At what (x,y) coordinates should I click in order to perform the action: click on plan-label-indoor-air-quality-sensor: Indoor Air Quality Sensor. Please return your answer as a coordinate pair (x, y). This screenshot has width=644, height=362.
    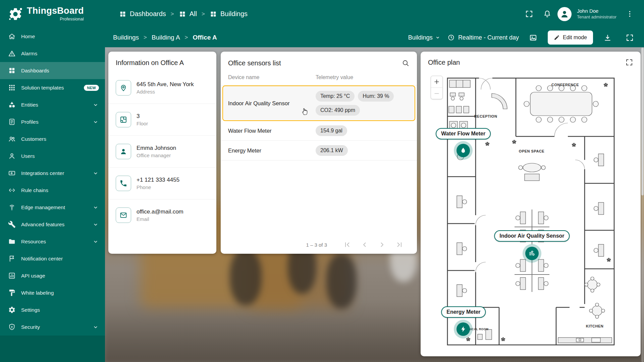
    Looking at the image, I should click on (532, 236).